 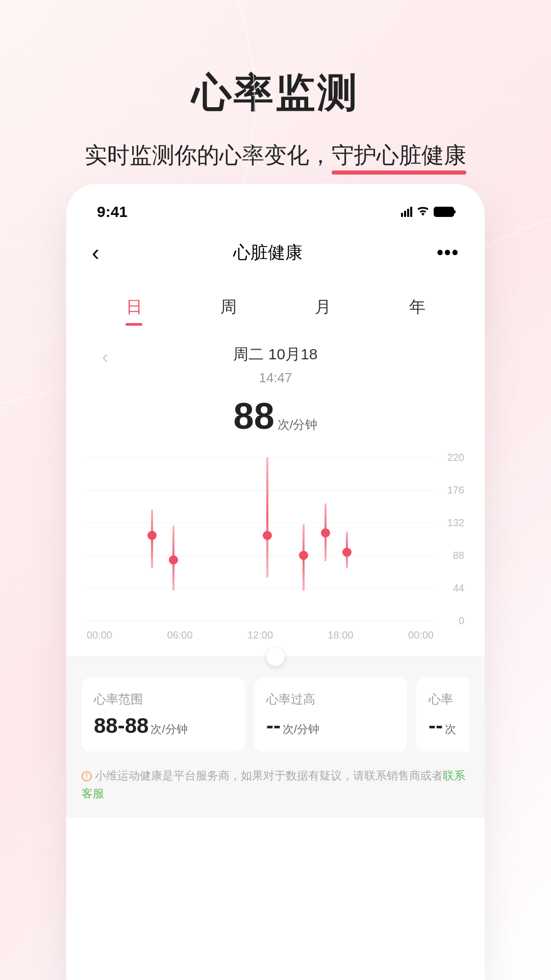 I want to click on card-unit: 次, so click(x=450, y=729).